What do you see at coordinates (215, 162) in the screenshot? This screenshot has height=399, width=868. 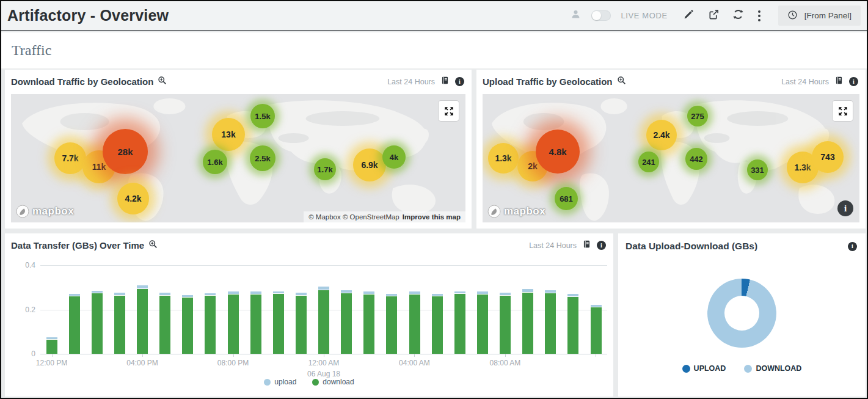 I see `map-bubble-1.6k: 1.6k` at bounding box center [215, 162].